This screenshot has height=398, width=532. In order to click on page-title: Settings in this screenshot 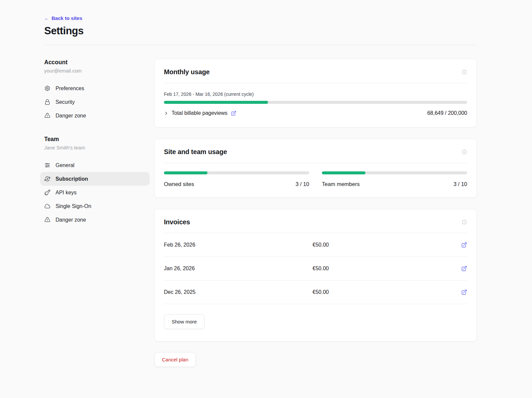, I will do `click(261, 31)`.